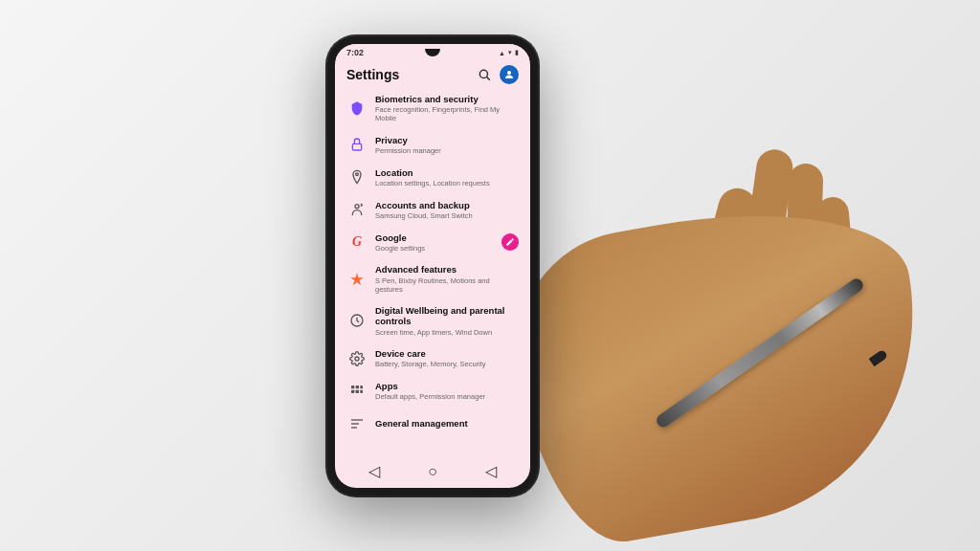 This screenshot has height=551, width=980. Describe the element at coordinates (447, 390) in the screenshot. I see `apps-text: Apps Default apps, Permission manager` at that location.